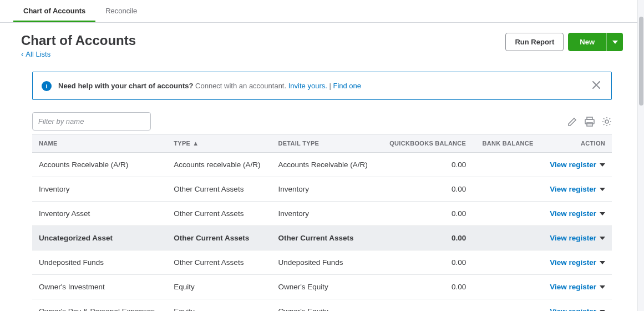 This screenshot has height=311, width=644. What do you see at coordinates (325, 263) in the screenshot?
I see `cell-detail: Undeposited Funds` at bounding box center [325, 263].